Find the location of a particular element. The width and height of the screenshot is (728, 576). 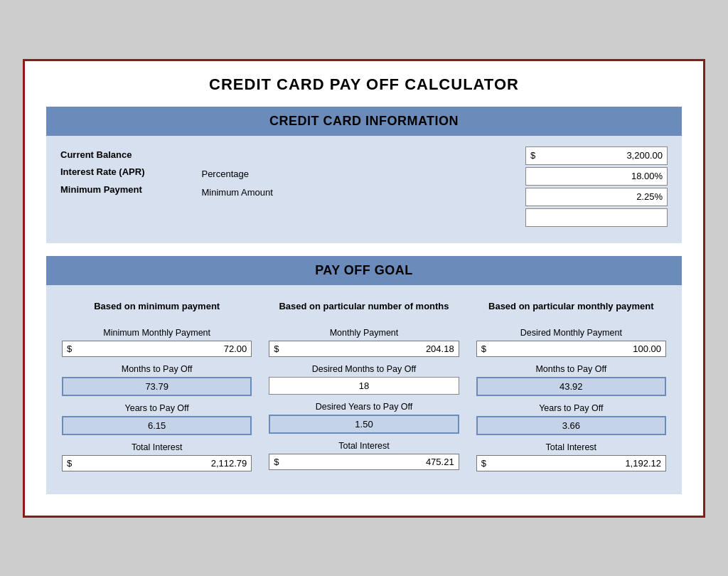

col2-field3-label: Desired Years to Pay Off is located at coordinates (364, 407).